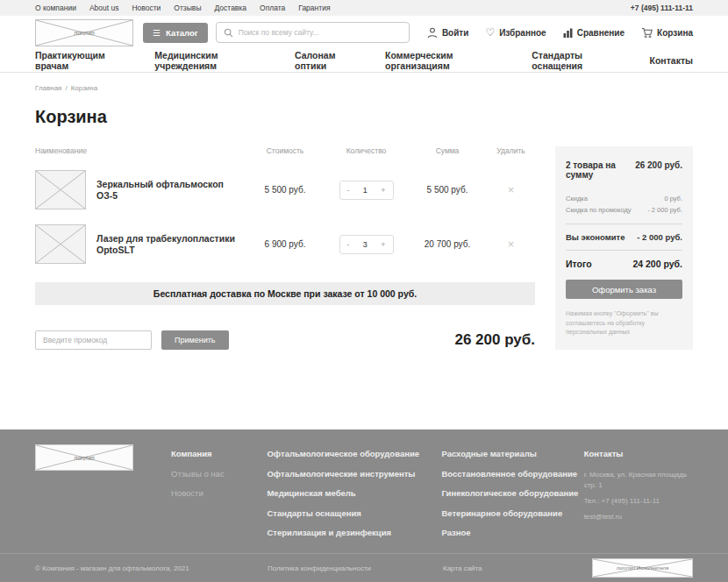 The image size is (728, 582). I want to click on cart-total-amount: 26 200 руб., so click(495, 340).